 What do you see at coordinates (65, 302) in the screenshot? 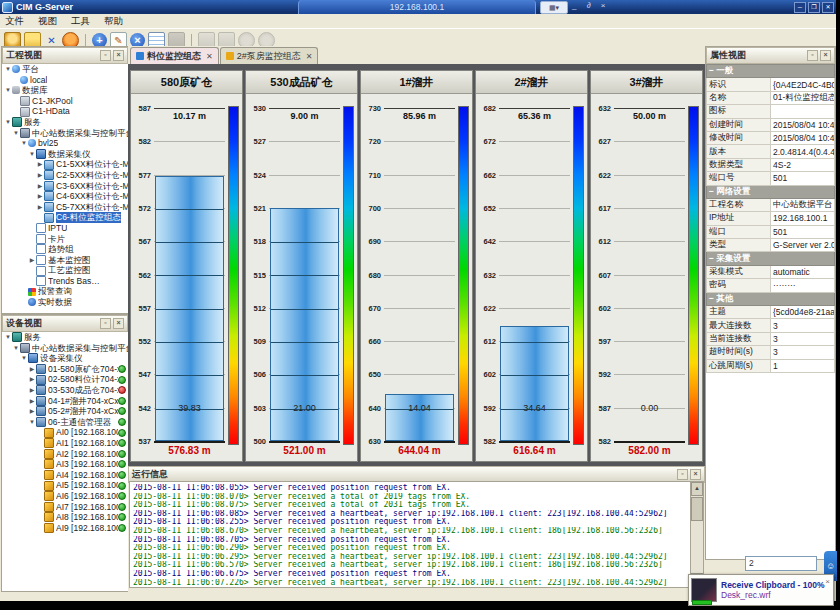
I see `tree-item: 实时数据` at bounding box center [65, 302].